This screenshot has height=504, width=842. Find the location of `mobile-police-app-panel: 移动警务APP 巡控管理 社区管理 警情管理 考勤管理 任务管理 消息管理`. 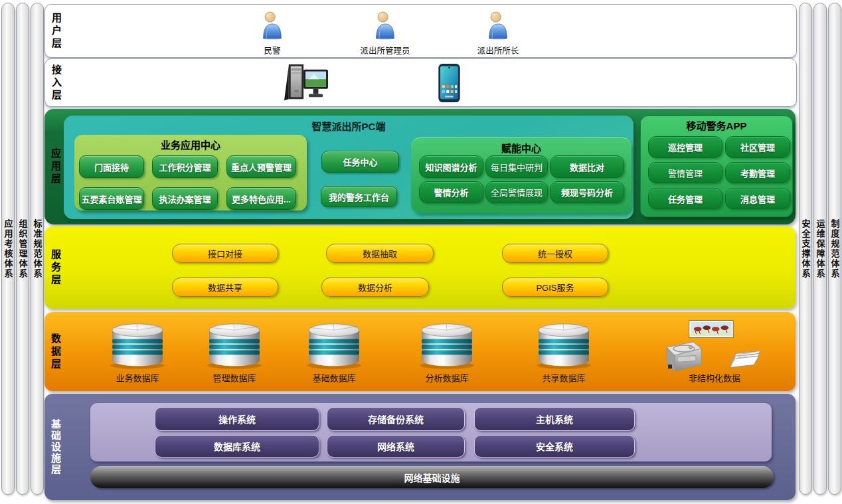

mobile-police-app-panel: 移动警务APP 巡控管理 社区管理 警情管理 考勤管理 任务管理 消息管理 is located at coordinates (716, 166).